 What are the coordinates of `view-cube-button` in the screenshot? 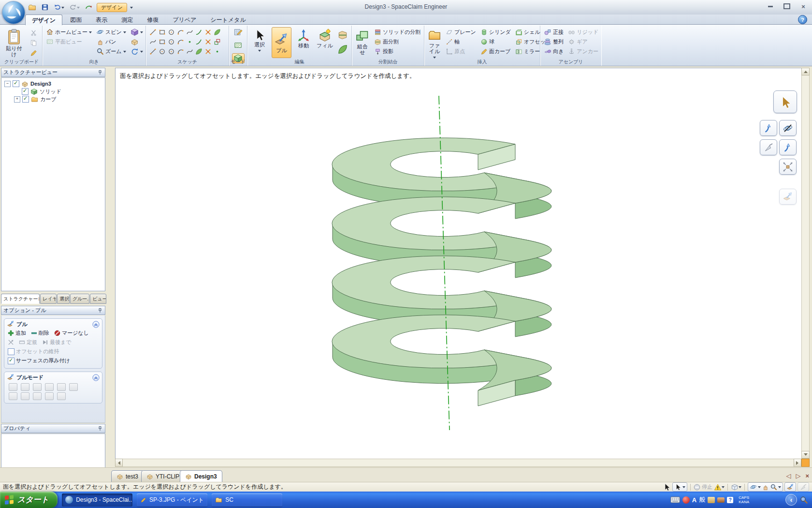 It's located at (137, 32).